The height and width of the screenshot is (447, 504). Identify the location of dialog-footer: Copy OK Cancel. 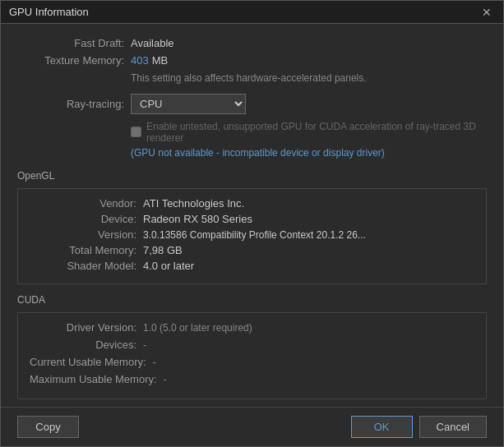
(252, 426).